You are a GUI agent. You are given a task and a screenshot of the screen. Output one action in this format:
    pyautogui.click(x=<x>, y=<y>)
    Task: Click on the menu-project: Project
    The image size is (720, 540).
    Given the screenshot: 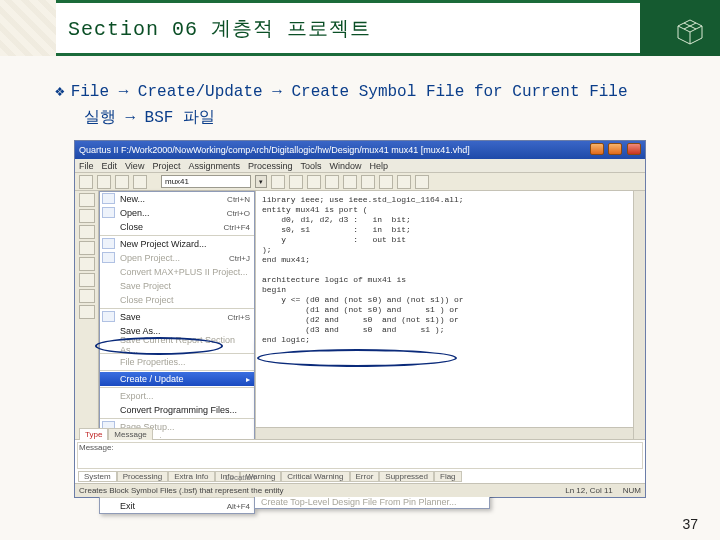 What is the action you would take?
    pyautogui.click(x=166, y=166)
    